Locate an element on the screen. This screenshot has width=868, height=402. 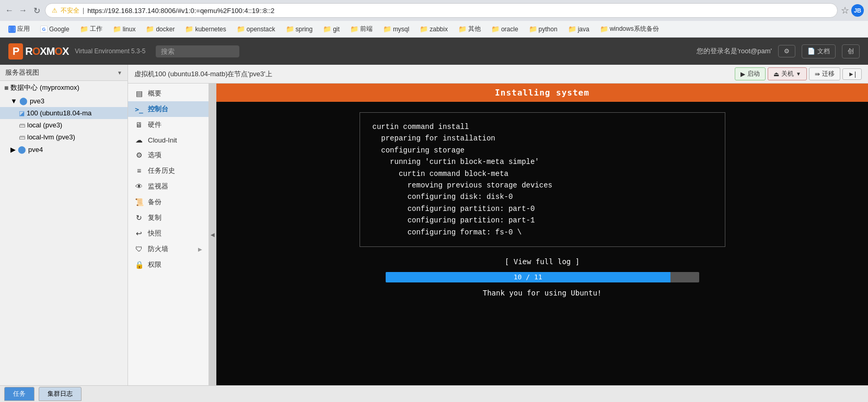
view-log-button: [ View full log ] is located at coordinates (542, 262).